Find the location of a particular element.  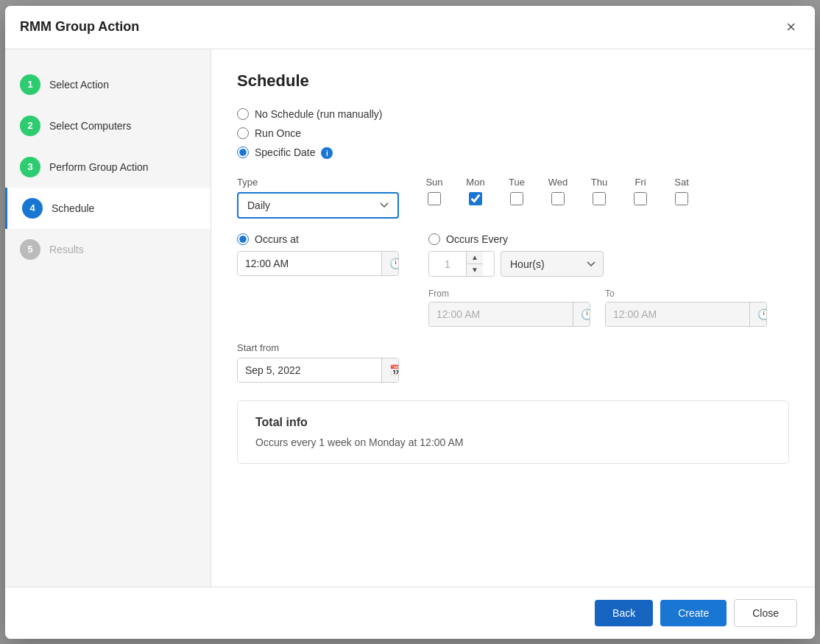

sidebar-item-schedule: 4 Schedule is located at coordinates (107, 208).